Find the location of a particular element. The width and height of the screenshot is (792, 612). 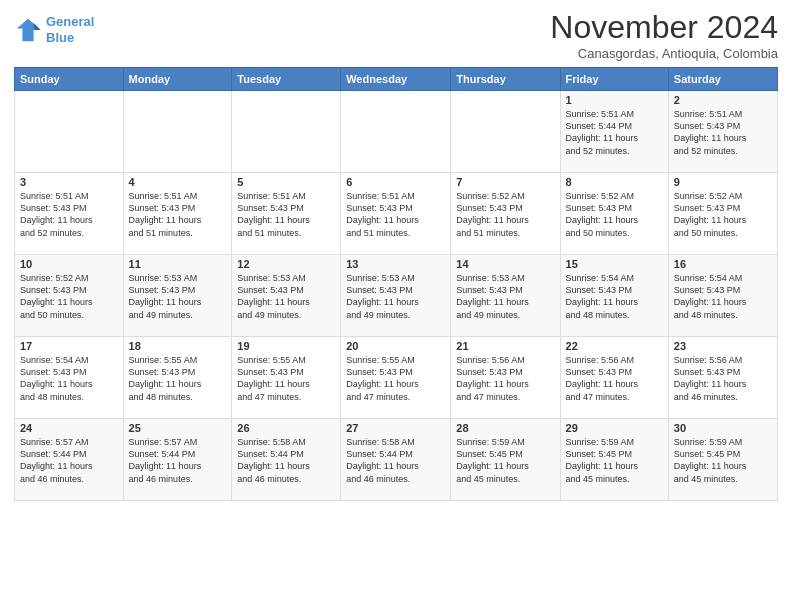

calendar-cell: 7Sunrise: 5:52 AM Sunset: 5:43 PM Daylig… is located at coordinates (506, 214).